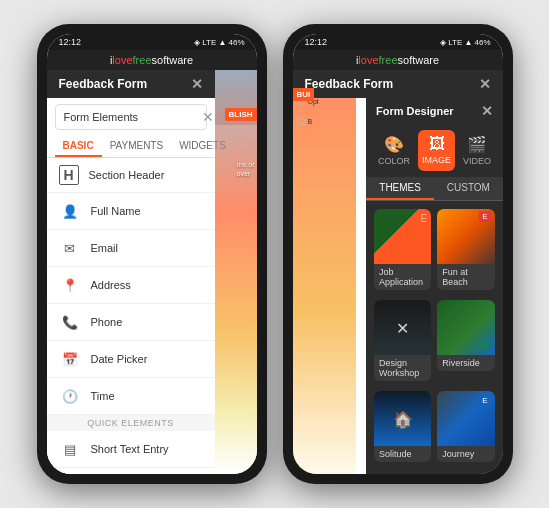 The height and width of the screenshot is (508, 549). What do you see at coordinates (78, 146) in the screenshot?
I see `tab-basic: BASIC` at bounding box center [78, 146].